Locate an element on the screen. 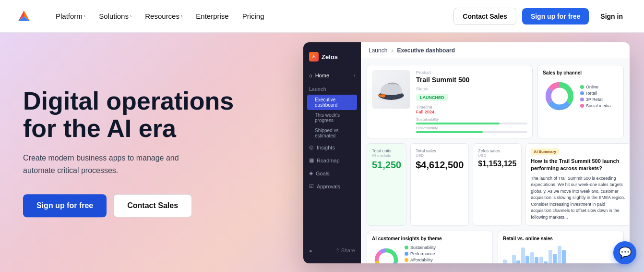 Image resolution: width=644 pixels, height=272 pixels. legend-dot-social is located at coordinates (582, 106).